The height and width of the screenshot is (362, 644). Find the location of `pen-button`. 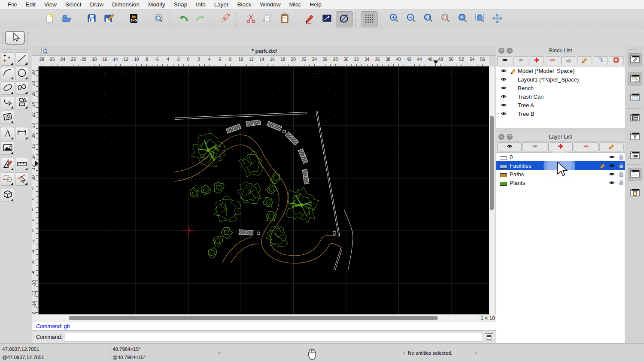

pen-button is located at coordinates (310, 19).